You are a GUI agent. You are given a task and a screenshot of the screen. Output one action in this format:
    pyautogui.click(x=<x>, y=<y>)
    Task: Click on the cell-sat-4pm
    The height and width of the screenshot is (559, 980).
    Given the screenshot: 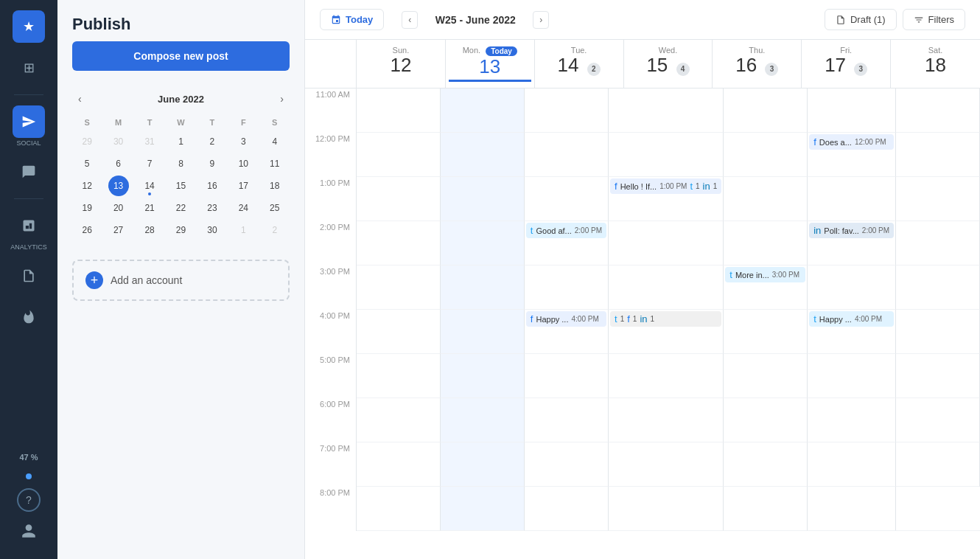 What is the action you would take?
    pyautogui.click(x=938, y=332)
    